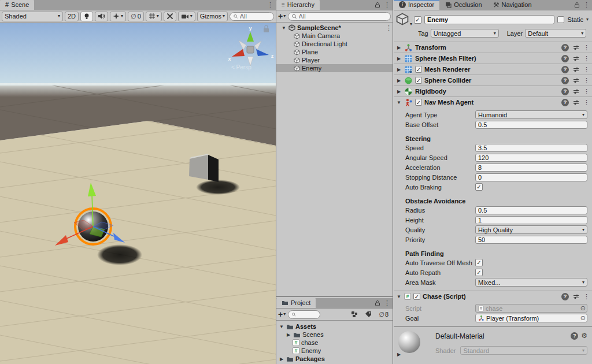 This screenshot has height=364, width=592. Describe the element at coordinates (354, 314) in the screenshot. I see `search-by-type-button` at that location.